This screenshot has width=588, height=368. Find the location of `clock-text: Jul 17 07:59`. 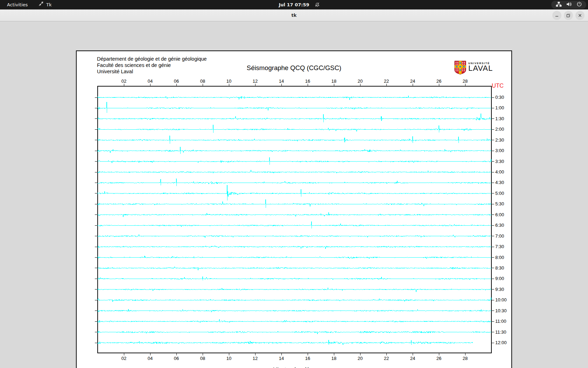

clock-text: Jul 17 07:59 is located at coordinates (294, 5).